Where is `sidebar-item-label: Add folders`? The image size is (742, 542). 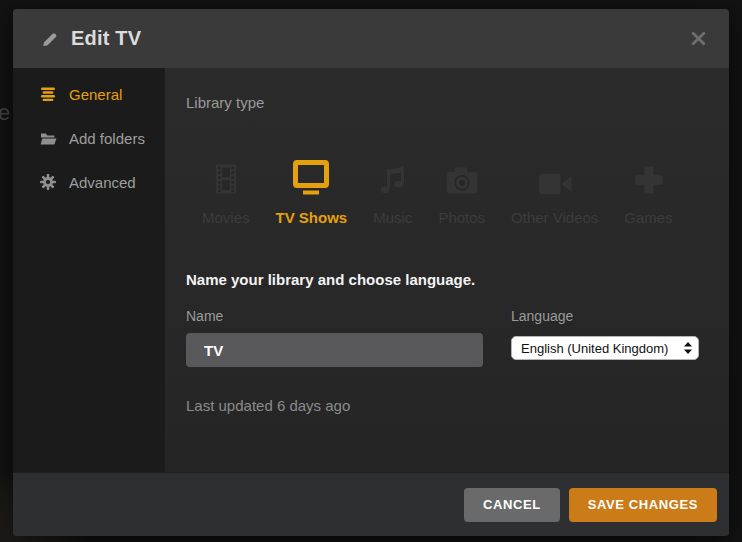
sidebar-item-label: Add folders is located at coordinates (107, 138).